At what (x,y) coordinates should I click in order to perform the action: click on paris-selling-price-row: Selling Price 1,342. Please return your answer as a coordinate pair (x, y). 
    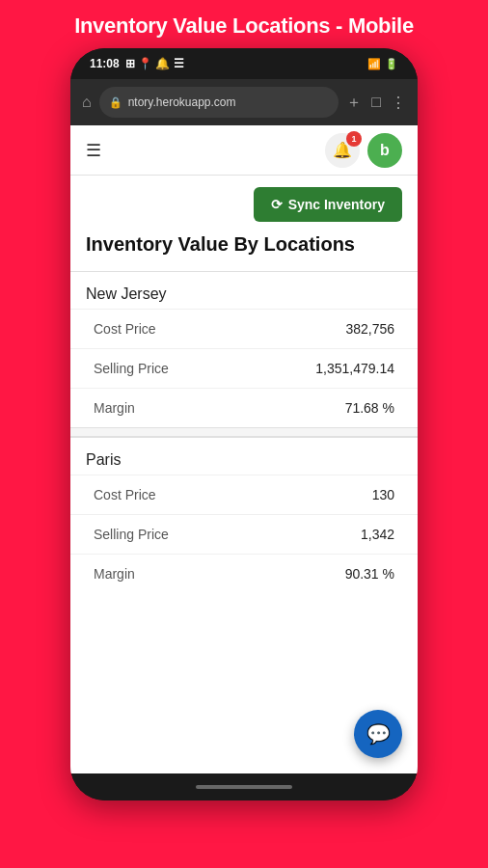
    Looking at the image, I should click on (244, 534).